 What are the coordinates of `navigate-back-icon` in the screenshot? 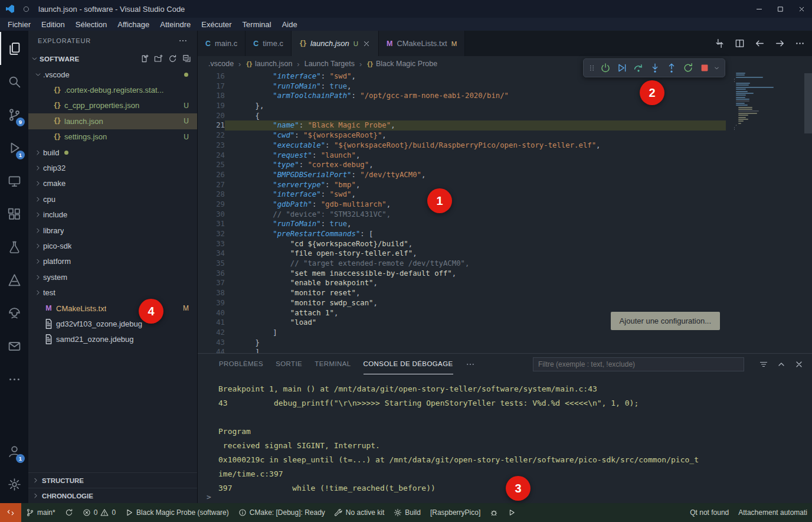 It's located at (760, 44).